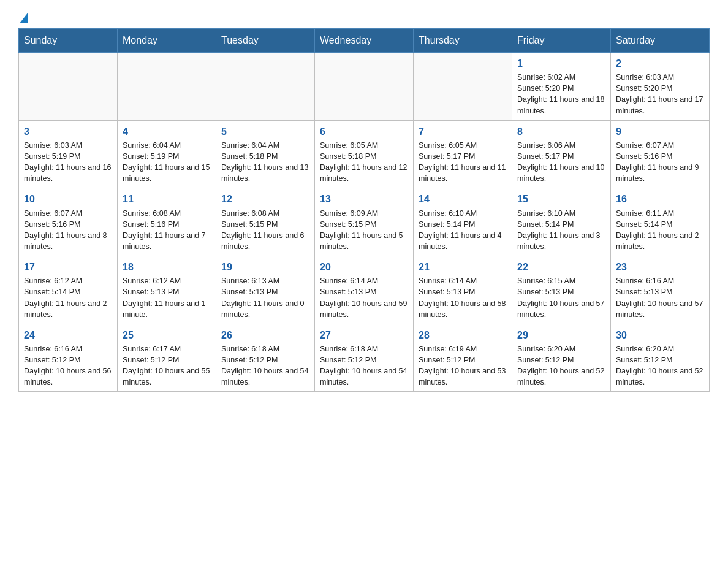  What do you see at coordinates (364, 155) in the screenshot?
I see `calendar-cell: 6Sunrise: 6:05 AM Sunset: 5:18 PM Daylig…` at bounding box center [364, 155].